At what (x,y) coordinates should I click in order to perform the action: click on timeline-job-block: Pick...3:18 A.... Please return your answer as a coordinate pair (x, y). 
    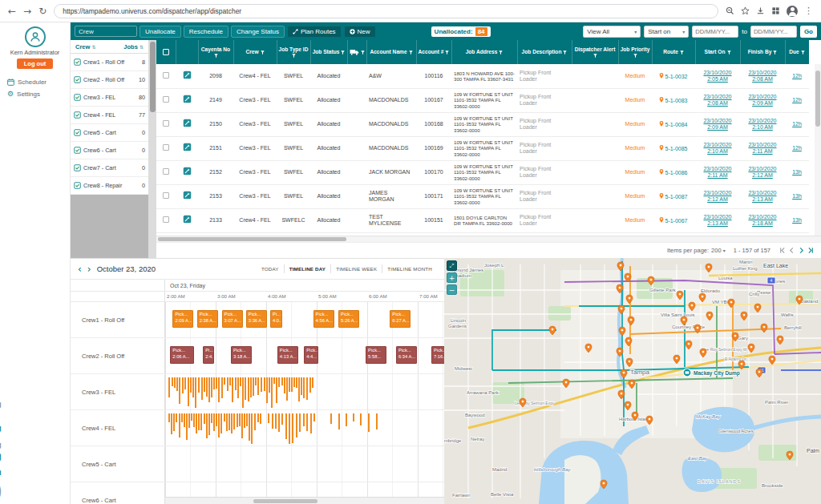
    Looking at the image, I should click on (241, 355).